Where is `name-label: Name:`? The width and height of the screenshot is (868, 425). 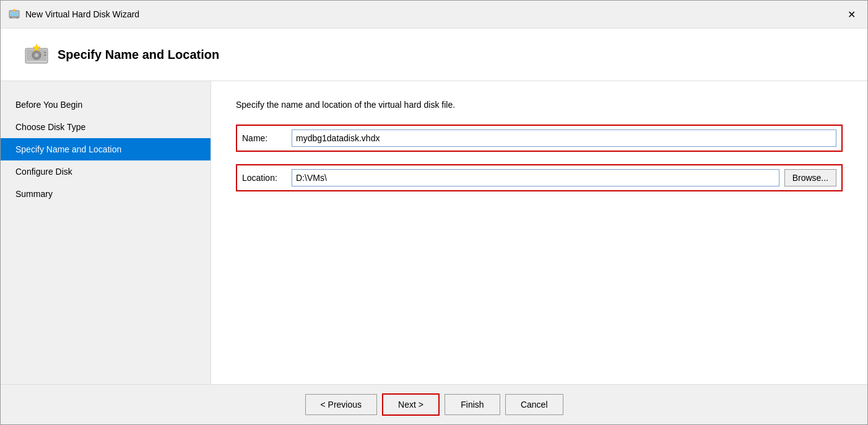 name-label: Name: is located at coordinates (267, 138).